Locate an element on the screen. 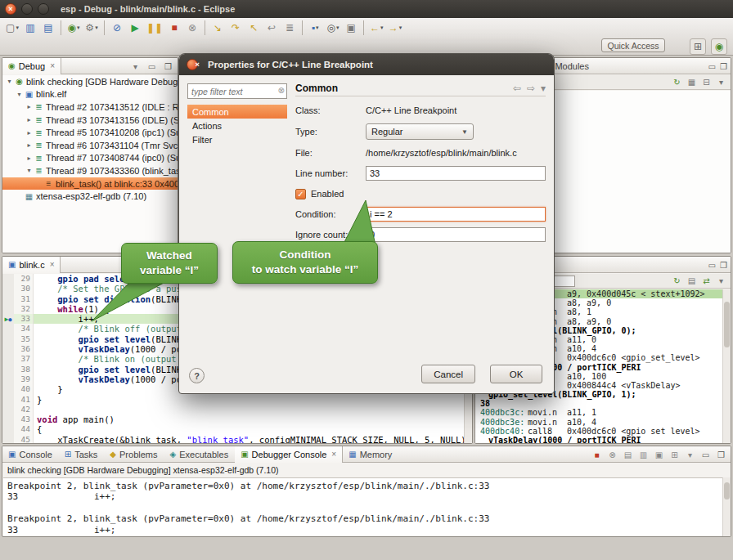 The width and height of the screenshot is (733, 560). window-close-button: × is located at coordinates (11, 9).